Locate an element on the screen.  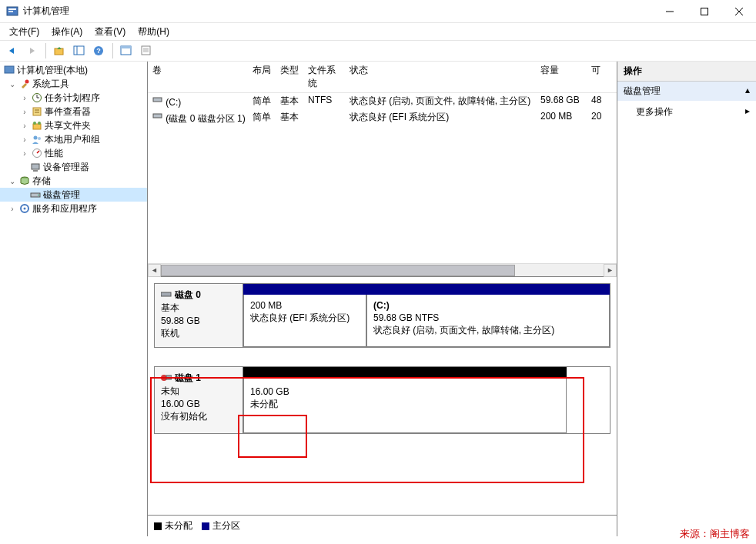
disk-0-row: 磁盘 0 基本 59.88 GB 联机 200 MB 状态良好 (EFI 系统分… is located at coordinates (382, 315).